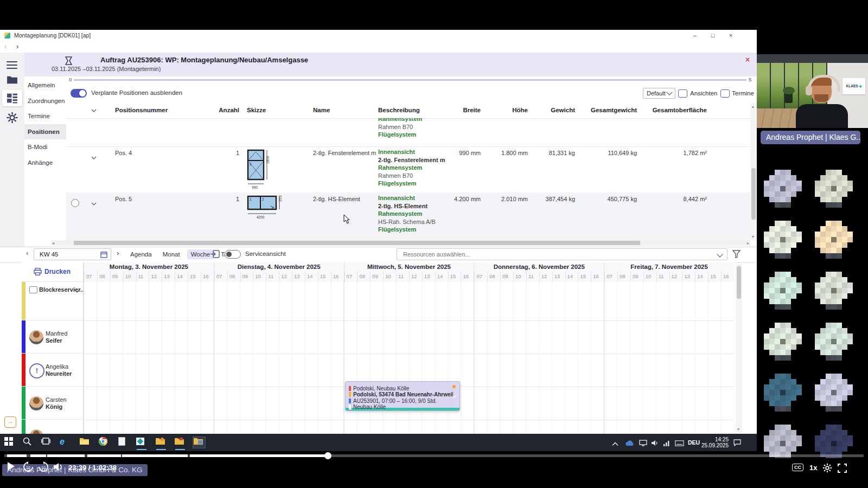  What do you see at coordinates (46, 132) in the screenshot?
I see `sidebar-item-positionen: Positionen` at bounding box center [46, 132].